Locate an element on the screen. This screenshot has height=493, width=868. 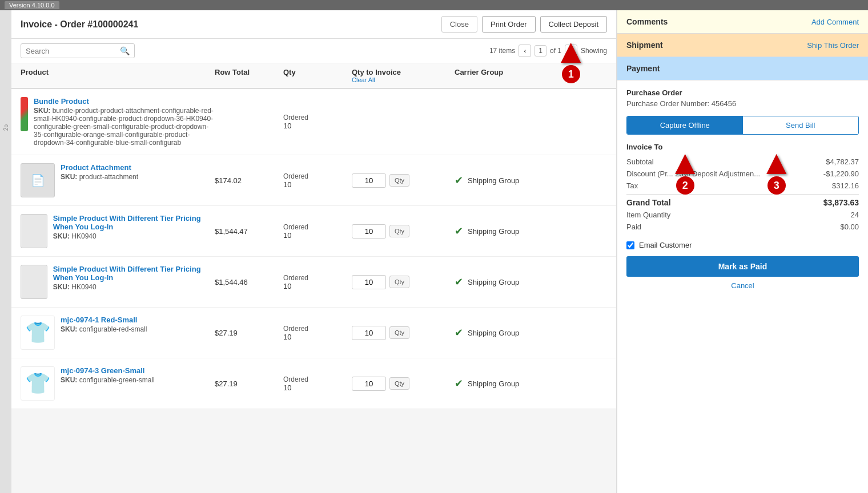
add-comment-button: Add Comment is located at coordinates (835, 22).